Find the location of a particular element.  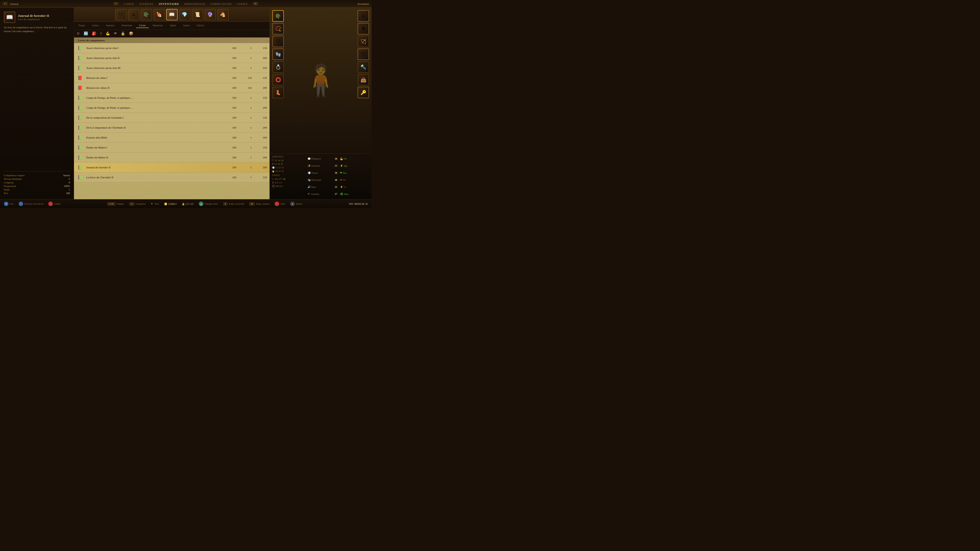

nav-codex: CODEX is located at coordinates (242, 4).